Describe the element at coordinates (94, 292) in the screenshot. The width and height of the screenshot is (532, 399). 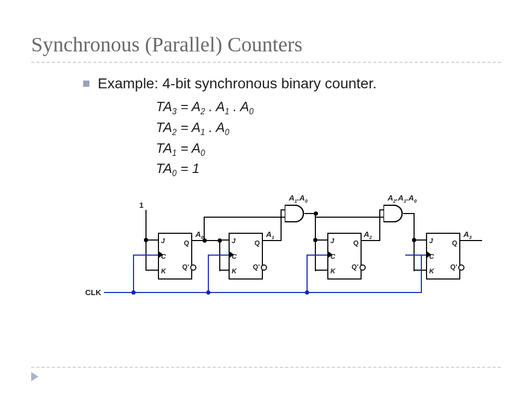
I see `clk-label: CLK` at that location.